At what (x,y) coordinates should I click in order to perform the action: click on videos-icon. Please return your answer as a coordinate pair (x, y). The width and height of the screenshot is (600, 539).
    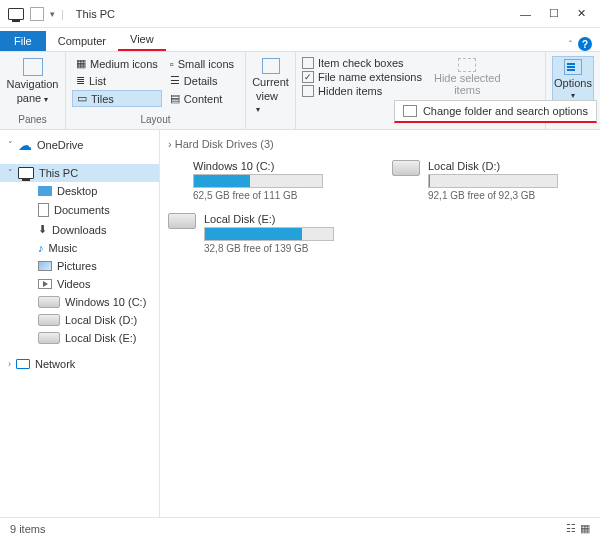
    Looking at the image, I should click on (45, 284).